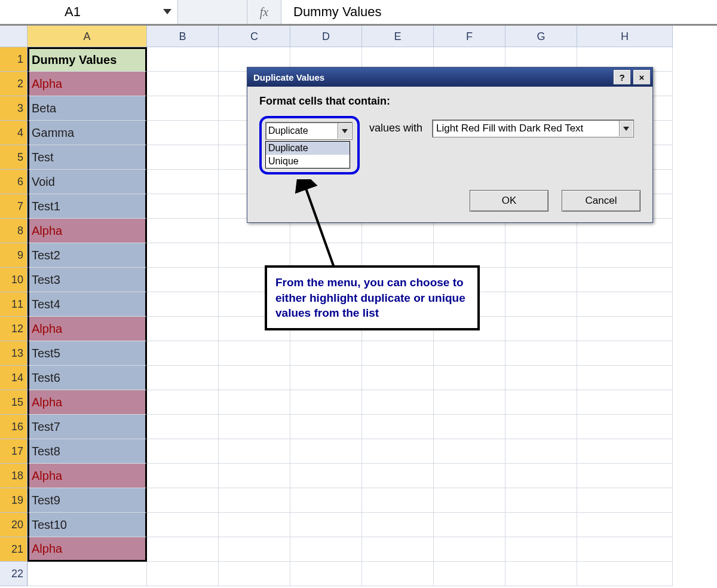  I want to click on cell-A3: Beta, so click(87, 109).